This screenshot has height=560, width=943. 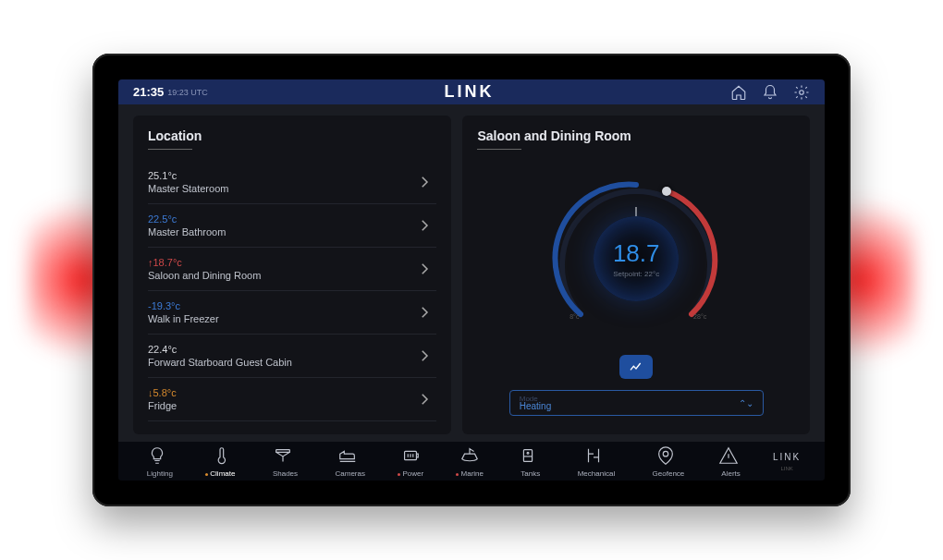 I want to click on gauge-value: 18.7, so click(x=636, y=253).